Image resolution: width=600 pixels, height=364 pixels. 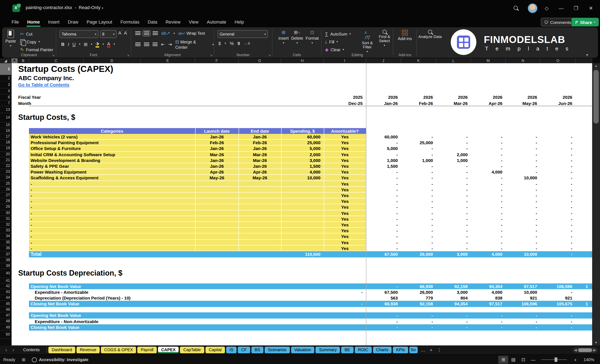 I want to click on cell-J26: -, so click(x=384, y=190).